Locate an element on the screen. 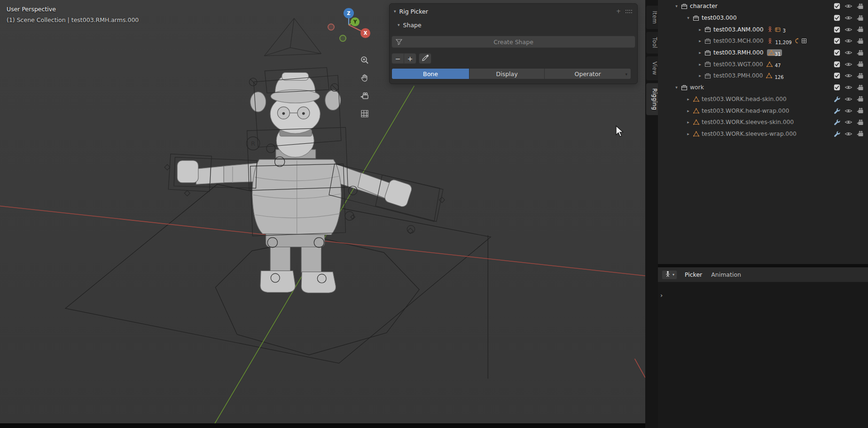  pan-hand-icon is located at coordinates (365, 78).